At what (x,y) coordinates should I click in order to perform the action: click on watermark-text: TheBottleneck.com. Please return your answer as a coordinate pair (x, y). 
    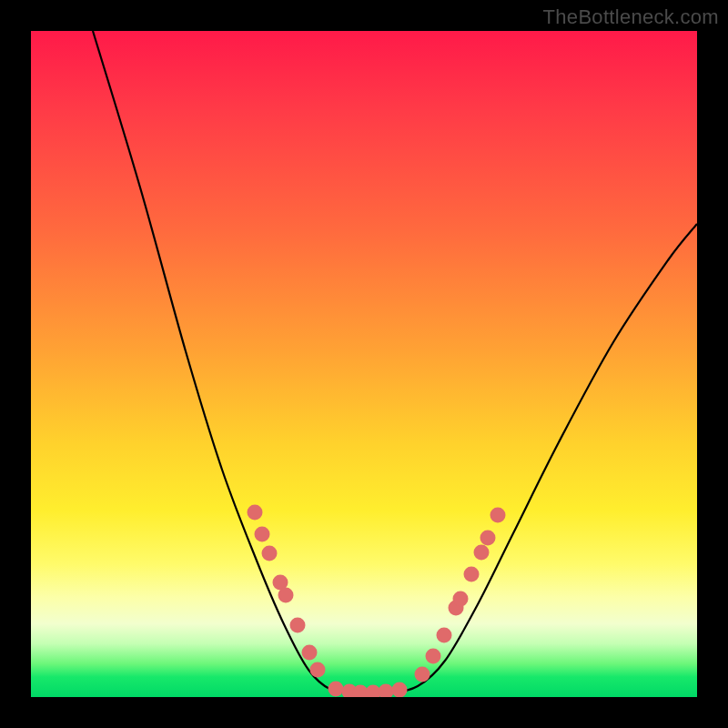
    Looking at the image, I should click on (632, 17).